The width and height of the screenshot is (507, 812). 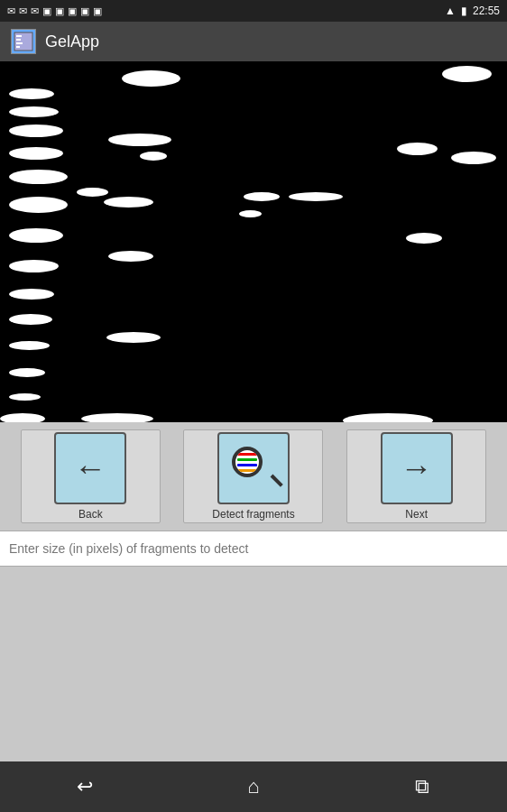 What do you see at coordinates (254, 787) in the screenshot?
I see `bottom-nav: ↩ ⌂ ⧉` at bounding box center [254, 787].